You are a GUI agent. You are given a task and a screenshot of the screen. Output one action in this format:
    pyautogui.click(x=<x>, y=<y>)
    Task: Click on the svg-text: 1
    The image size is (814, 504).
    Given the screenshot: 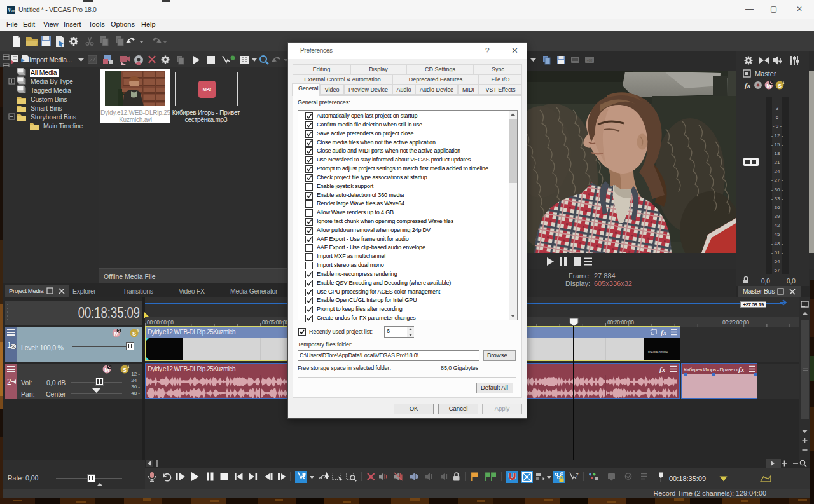 What is the action you would take?
    pyautogui.click(x=9, y=345)
    